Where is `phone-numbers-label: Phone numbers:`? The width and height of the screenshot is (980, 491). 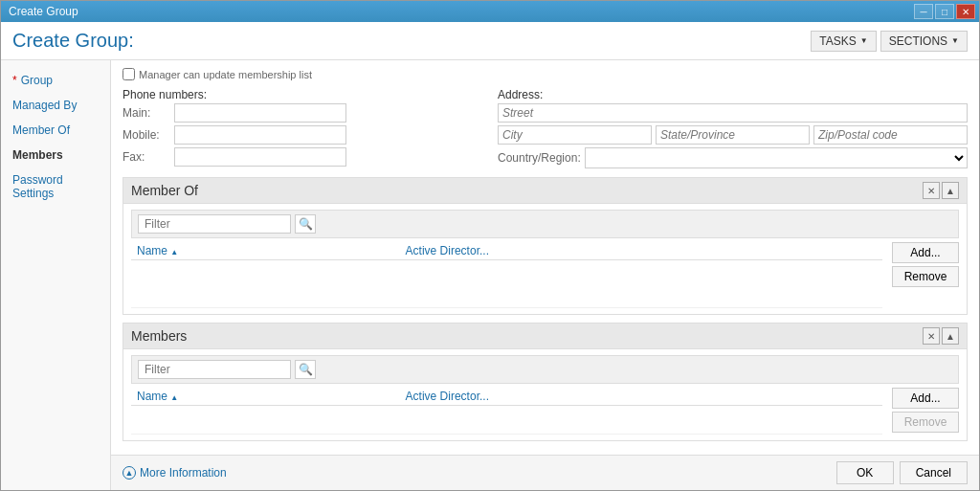 phone-numbers-label: Phone numbers: is located at coordinates (306, 95).